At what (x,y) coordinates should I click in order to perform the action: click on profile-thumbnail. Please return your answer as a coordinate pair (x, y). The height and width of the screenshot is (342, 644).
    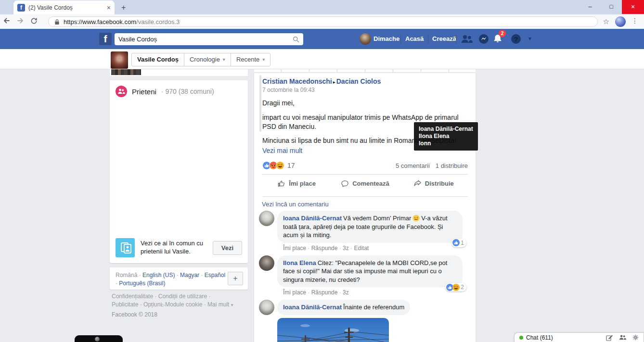
    Looking at the image, I should click on (119, 60).